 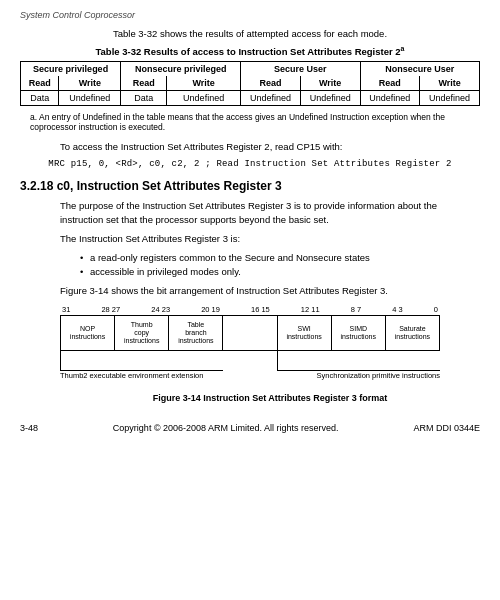 What do you see at coordinates (250, 146) in the screenshot?
I see `access-intro: To access the Instruction Set Attributes…` at bounding box center [250, 146].